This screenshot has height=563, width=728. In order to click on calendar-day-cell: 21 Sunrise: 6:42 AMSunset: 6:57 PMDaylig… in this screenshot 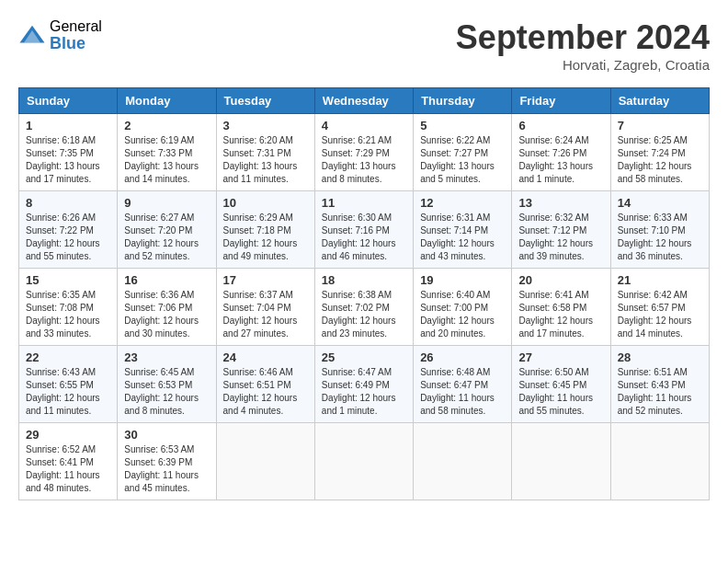, I will do `click(660, 307)`.